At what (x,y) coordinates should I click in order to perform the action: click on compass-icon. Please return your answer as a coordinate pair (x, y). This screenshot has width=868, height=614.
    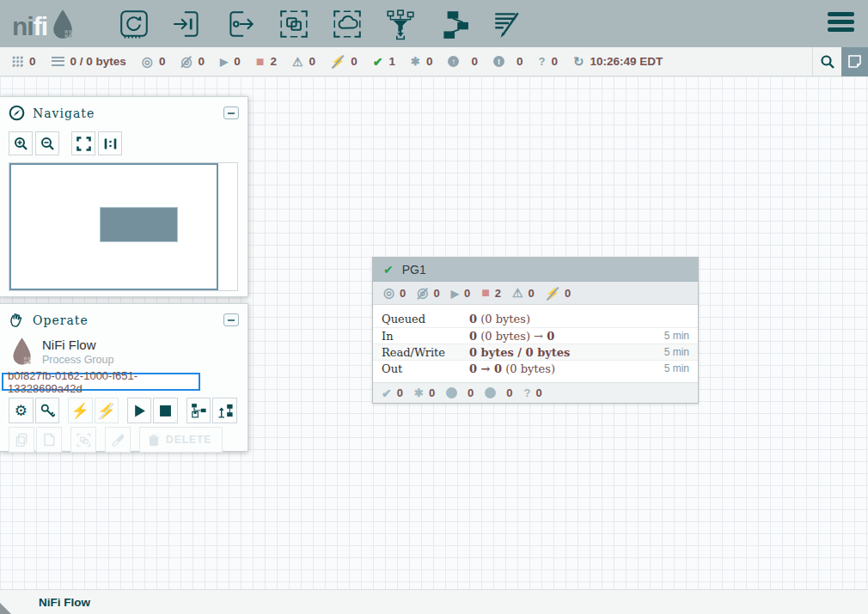
    Looking at the image, I should click on (17, 113).